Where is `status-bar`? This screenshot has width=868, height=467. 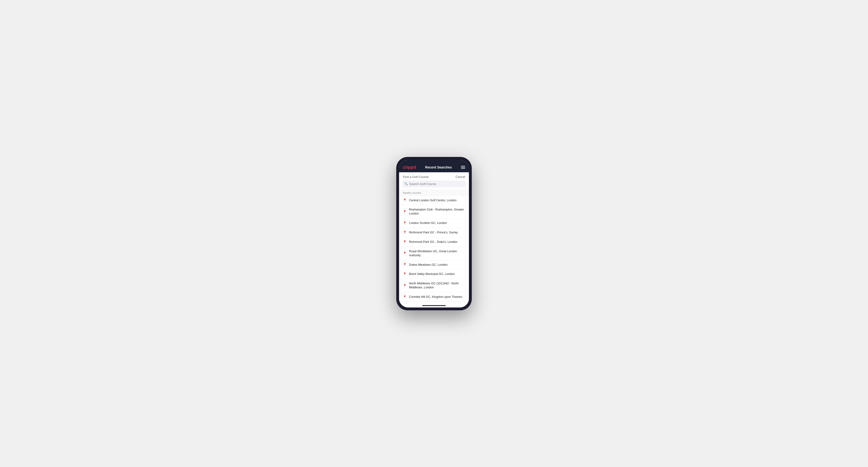 status-bar is located at coordinates (434, 161).